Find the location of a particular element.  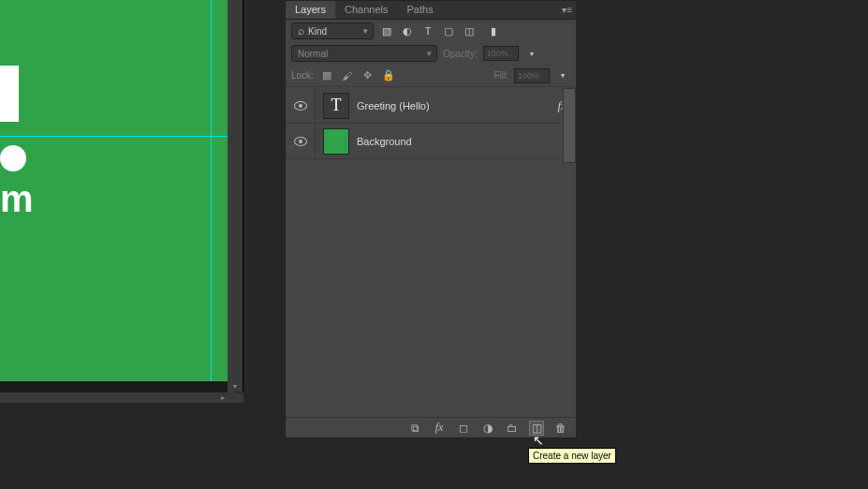

layer-row: T Greeting (Hello) fx is located at coordinates (431, 106).